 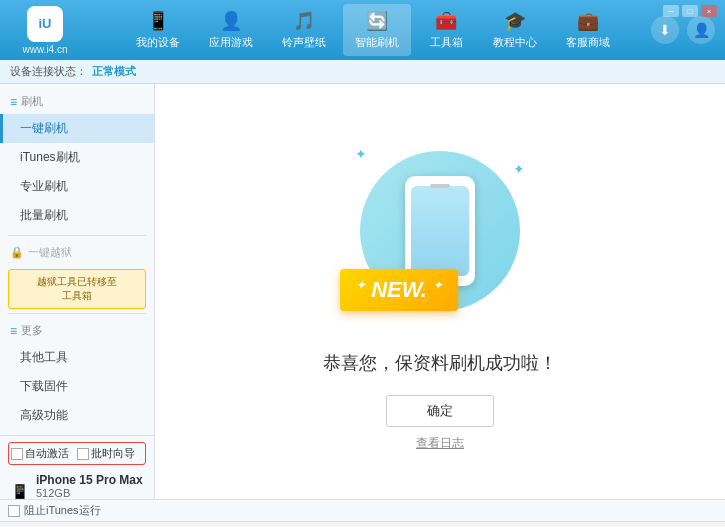 What do you see at coordinates (32, 330) in the screenshot?
I see `more-section-label: 更多` at bounding box center [32, 330].